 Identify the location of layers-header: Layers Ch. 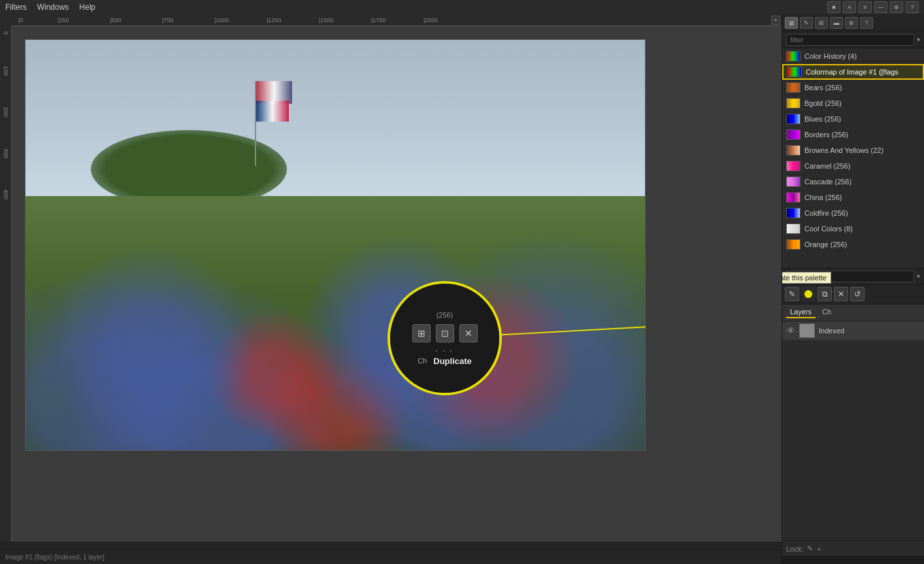
(853, 313).